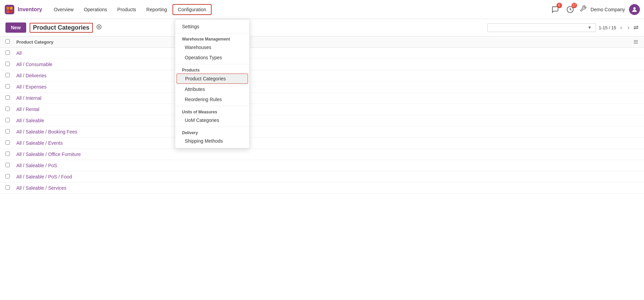  Describe the element at coordinates (212, 58) in the screenshot. I see `dropdown-item-operations-types: Operations Types` at that location.